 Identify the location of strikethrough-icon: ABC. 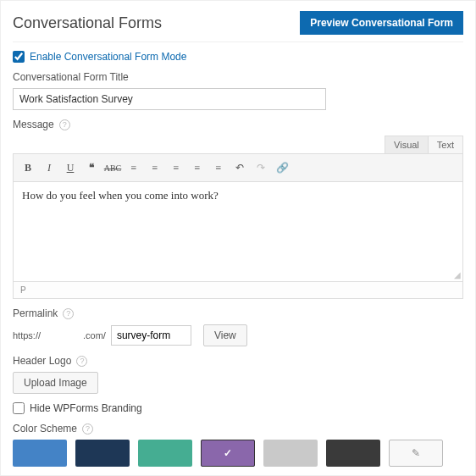
(113, 168).